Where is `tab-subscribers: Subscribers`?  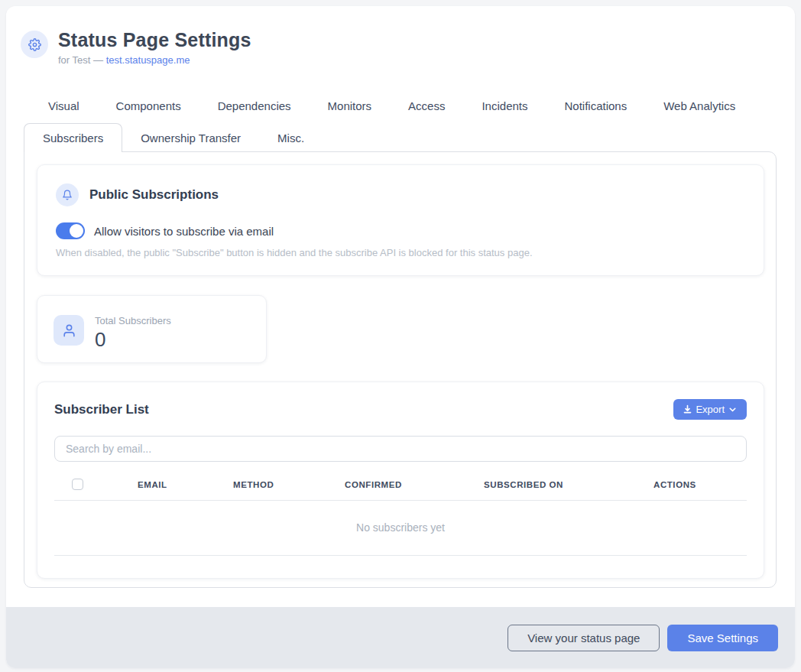 tab-subscribers: Subscribers is located at coordinates (73, 138).